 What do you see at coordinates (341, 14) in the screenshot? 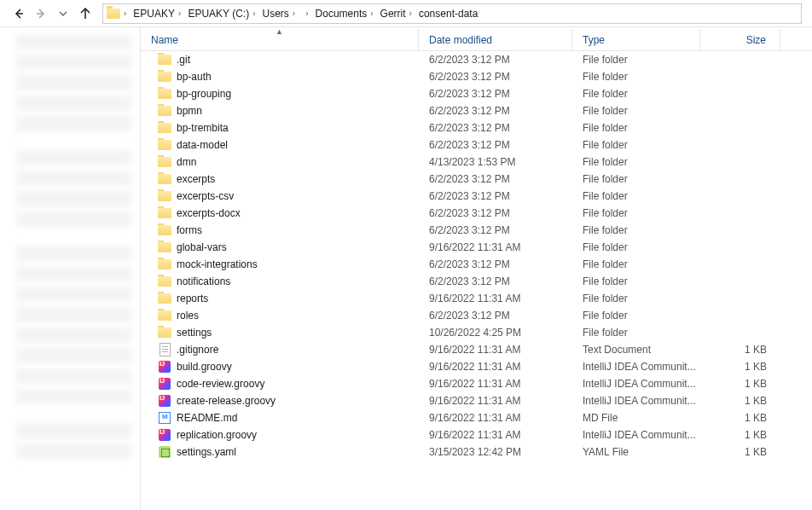
I see `breadcrumb-label: Documents` at bounding box center [341, 14].